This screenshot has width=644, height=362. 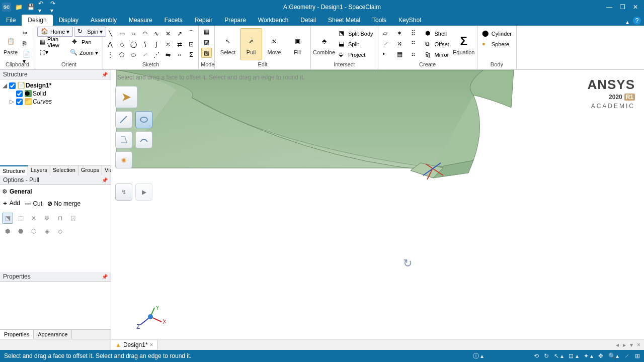 I want to click on menu-measure: Measure, so click(x=141, y=20).